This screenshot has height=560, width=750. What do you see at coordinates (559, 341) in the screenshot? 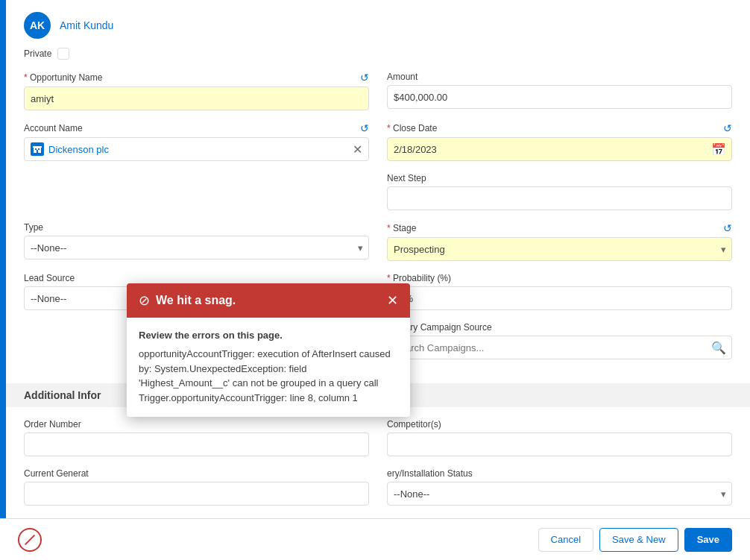
I see `primary-campaign-field: Primary Campaign Source 🔍` at bounding box center [559, 341].